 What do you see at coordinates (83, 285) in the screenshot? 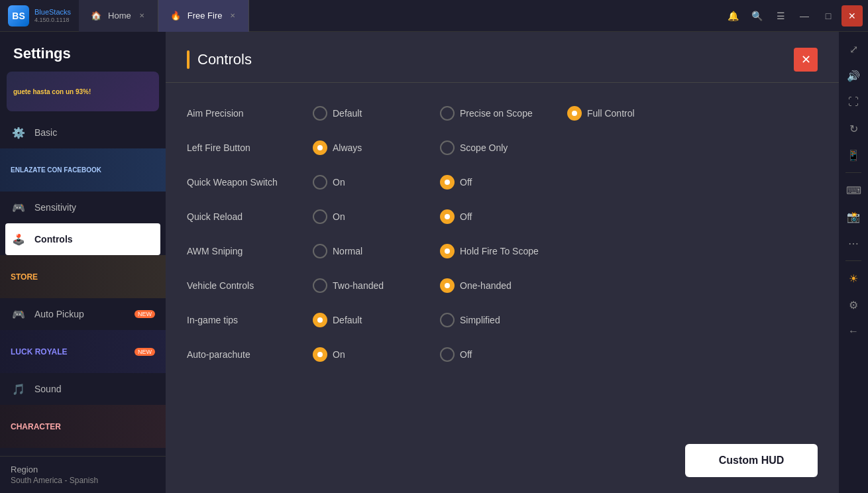
I see `sidebar-nav: ⚙️ Basic ENLAZATE CON FACEBOOK 🎮 Sensiti…` at bounding box center [83, 285].